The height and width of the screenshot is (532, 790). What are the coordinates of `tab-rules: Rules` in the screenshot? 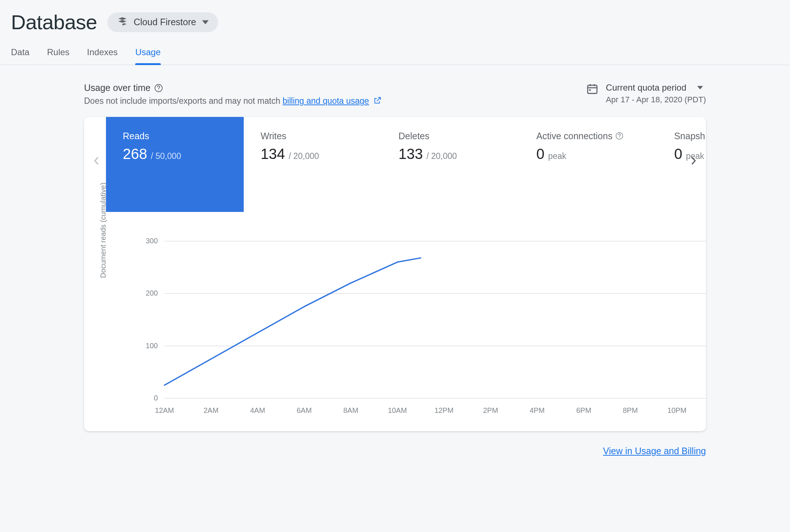 It's located at (58, 56).